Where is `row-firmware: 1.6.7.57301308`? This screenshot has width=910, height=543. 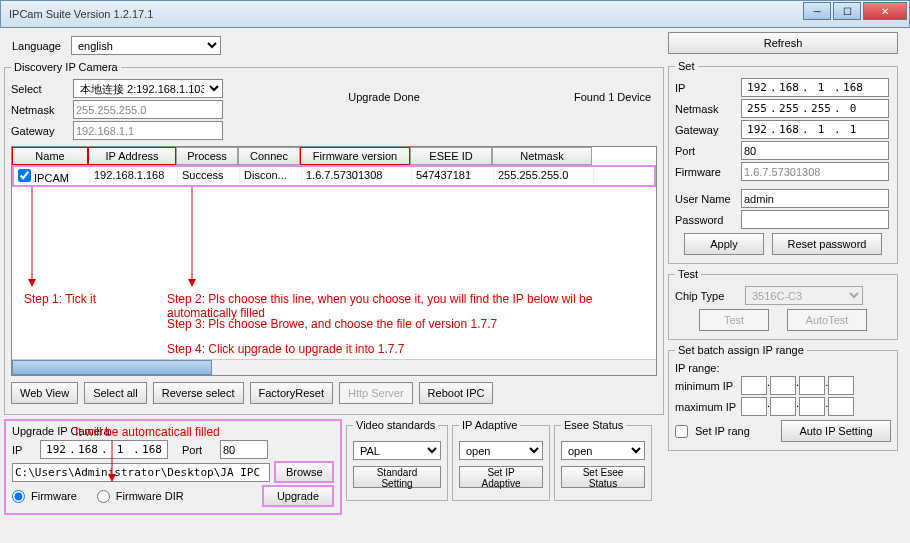 row-firmware: 1.6.7.57301308 is located at coordinates (357, 176).